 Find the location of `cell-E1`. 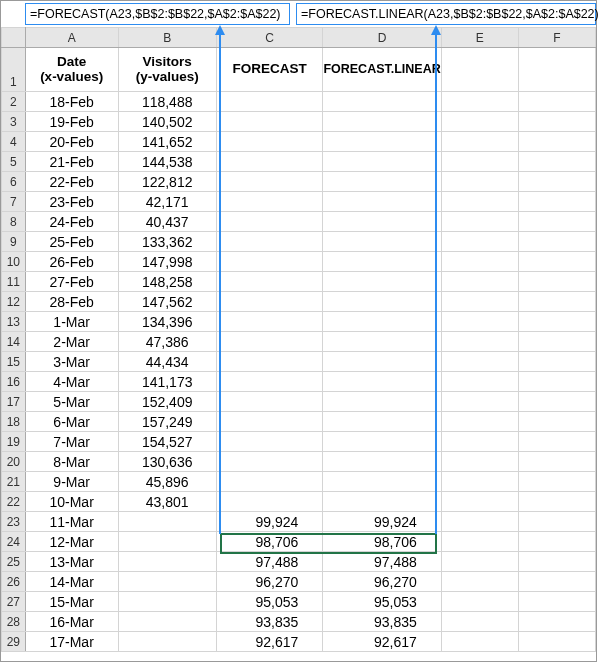

cell-E1 is located at coordinates (480, 70).